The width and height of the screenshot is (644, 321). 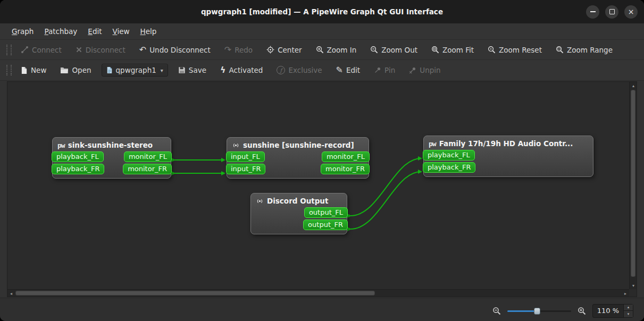 What do you see at coordinates (612, 12) in the screenshot?
I see `window-controls: ×` at bounding box center [612, 12].